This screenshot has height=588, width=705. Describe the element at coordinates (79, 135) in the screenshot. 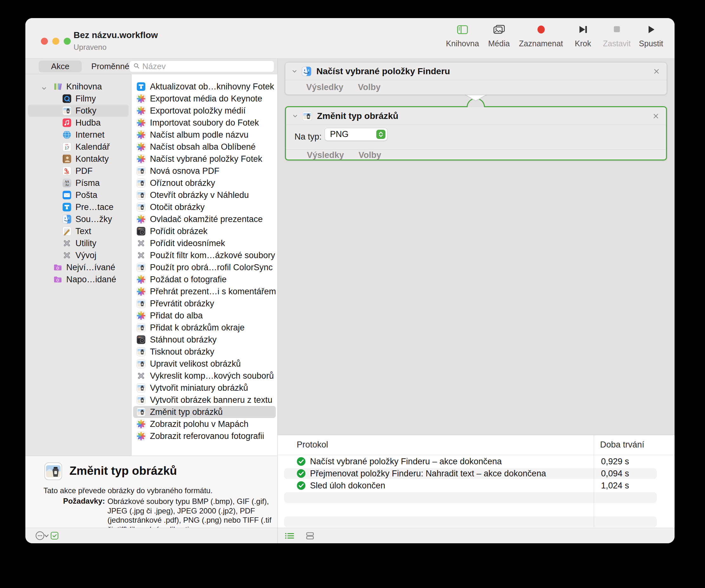

I see `sidebar-item: Internet` at that location.